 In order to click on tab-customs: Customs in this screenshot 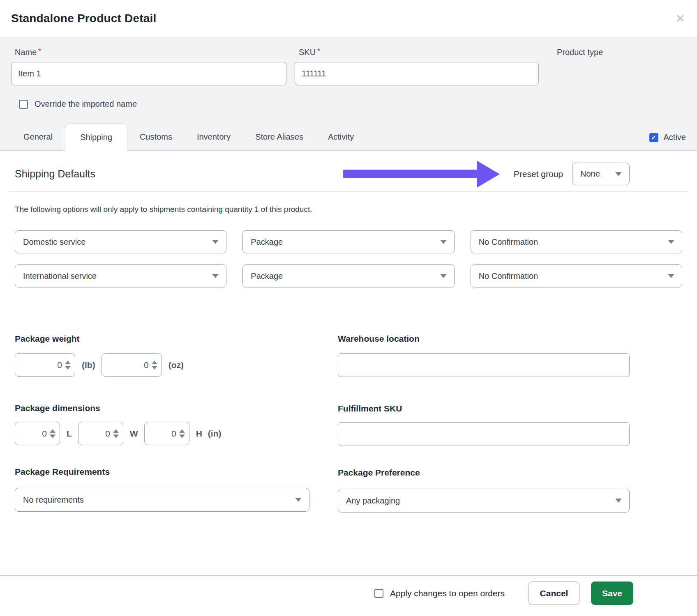, I will do `click(156, 137)`.